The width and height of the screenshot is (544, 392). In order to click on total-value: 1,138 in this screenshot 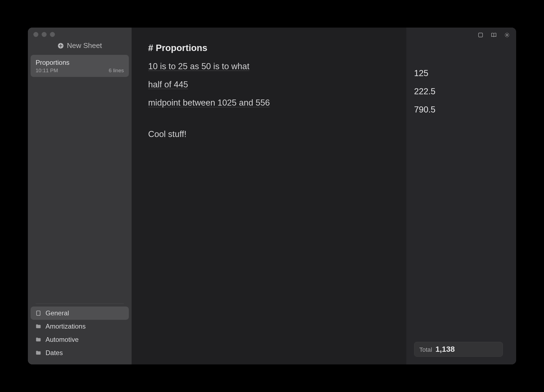, I will do `click(445, 349)`.